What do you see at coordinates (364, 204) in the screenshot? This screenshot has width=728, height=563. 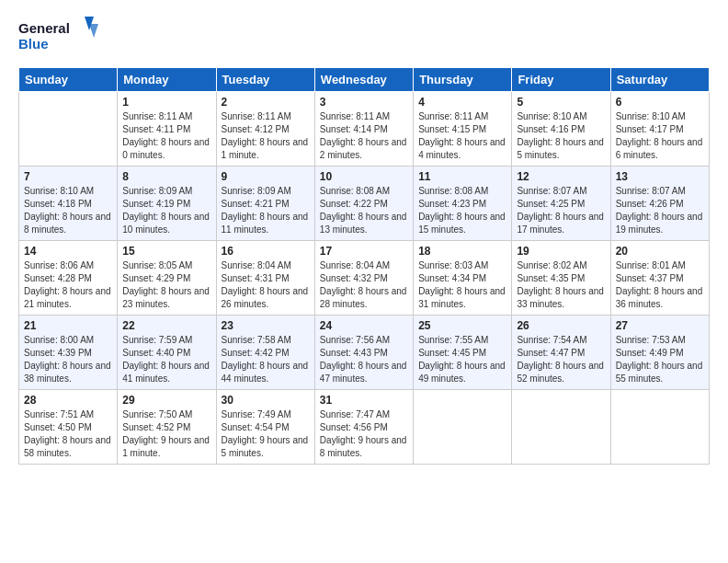 I see `week-row-2: 7Sunrise: 8:10 AMSunset: 4:18 PMDaylight…` at bounding box center [364, 204].